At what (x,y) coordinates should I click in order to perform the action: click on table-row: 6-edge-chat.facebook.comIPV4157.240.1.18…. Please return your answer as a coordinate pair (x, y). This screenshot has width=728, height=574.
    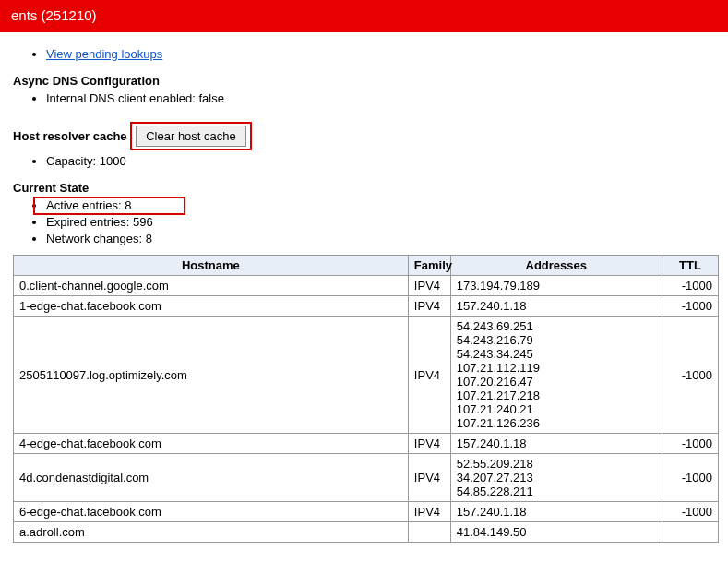
    Looking at the image, I should click on (366, 512).